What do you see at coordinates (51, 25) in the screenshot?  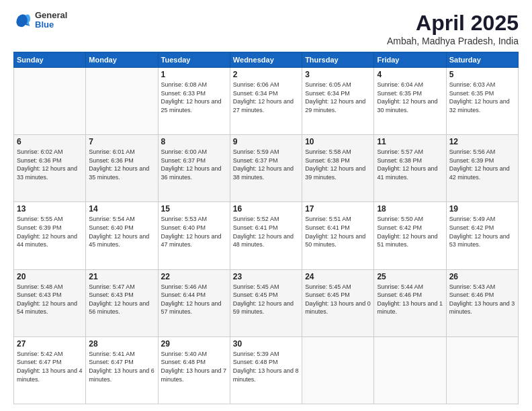 I see `logo-blue-text: Blue` at bounding box center [51, 25].